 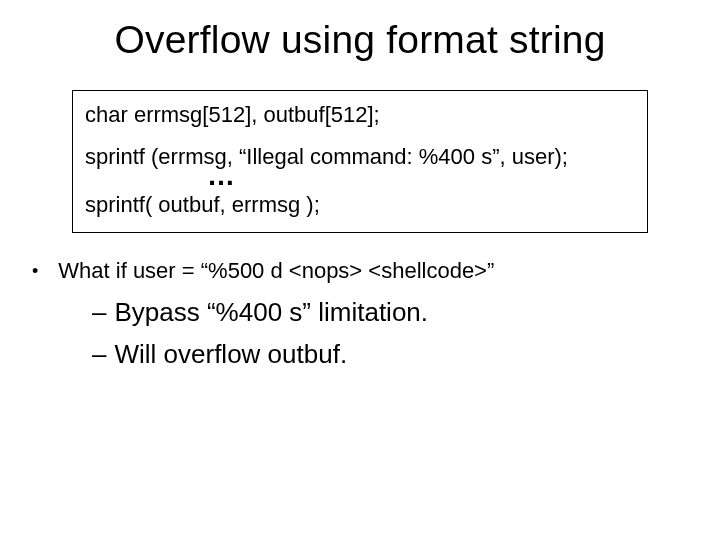 I want to click on code-sprintf-1: sprintf (errmsg, “Illegal command: %400 …, so click(x=360, y=157).